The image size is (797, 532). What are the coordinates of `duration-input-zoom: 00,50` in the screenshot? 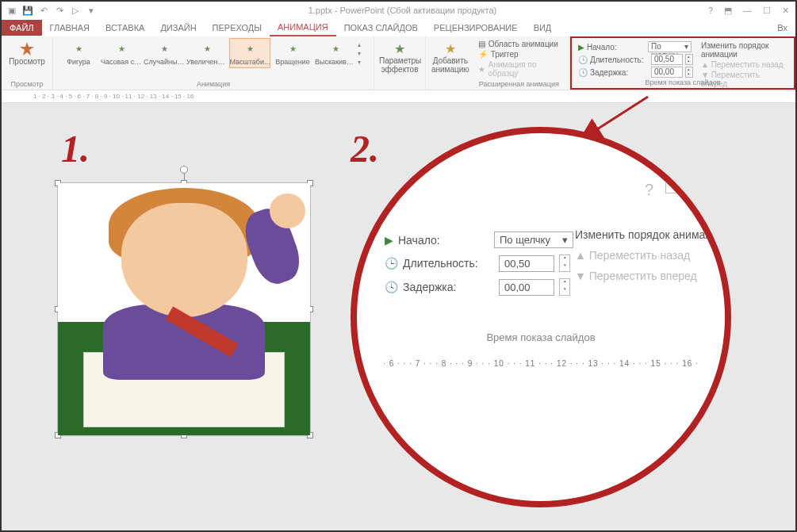 It's located at (527, 263).